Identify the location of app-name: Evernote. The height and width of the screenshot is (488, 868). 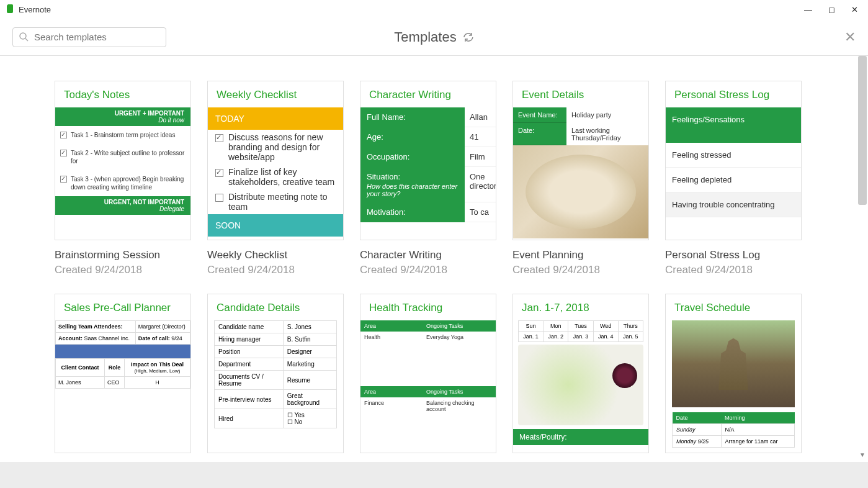
(35, 10).